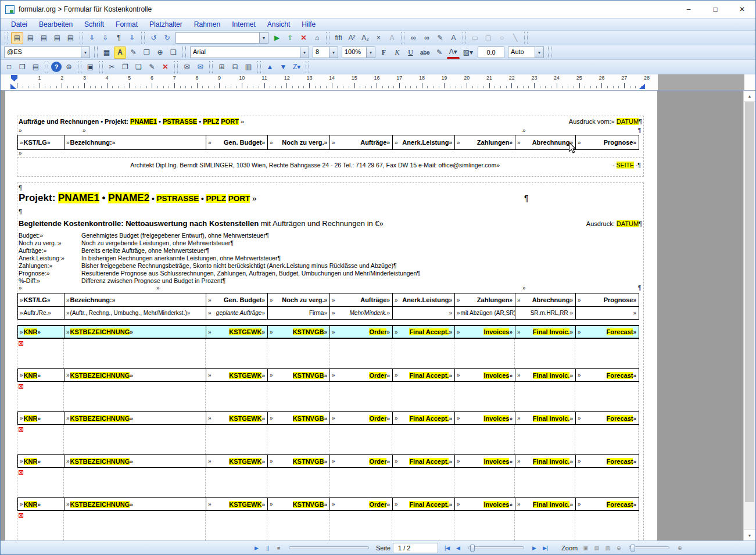 The image size is (756, 555). What do you see at coordinates (222, 67) in the screenshot?
I see `insert-table-button: ⊞` at bounding box center [222, 67].